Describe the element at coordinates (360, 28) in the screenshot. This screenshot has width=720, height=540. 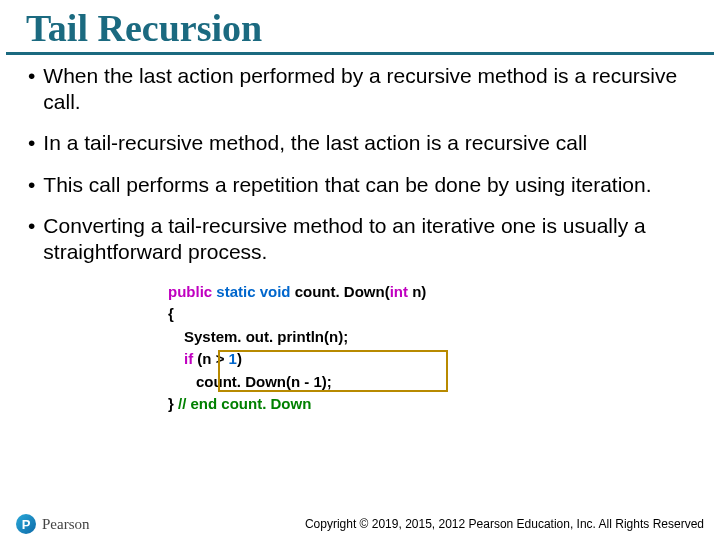
I see `slide-title: Tail Recursion` at that location.